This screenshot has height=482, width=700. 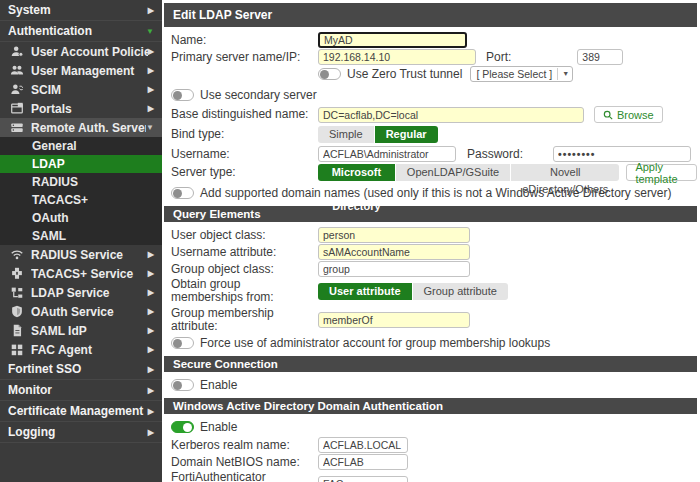 What do you see at coordinates (468, 172) in the screenshot?
I see `server-type-segmented: Microsoft Active Directory OpenLDAP/GSui…` at bounding box center [468, 172].